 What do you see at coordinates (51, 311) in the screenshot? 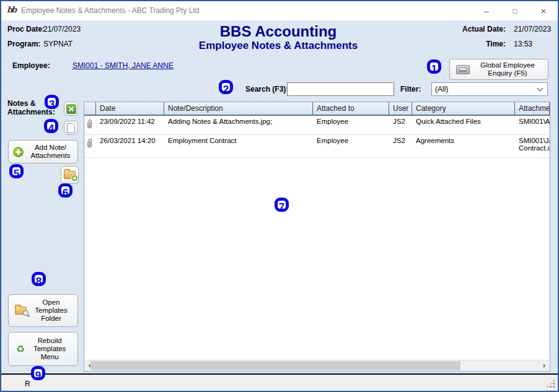
I see `open-templates-folder-label: Open Templates Folder` at bounding box center [51, 311].